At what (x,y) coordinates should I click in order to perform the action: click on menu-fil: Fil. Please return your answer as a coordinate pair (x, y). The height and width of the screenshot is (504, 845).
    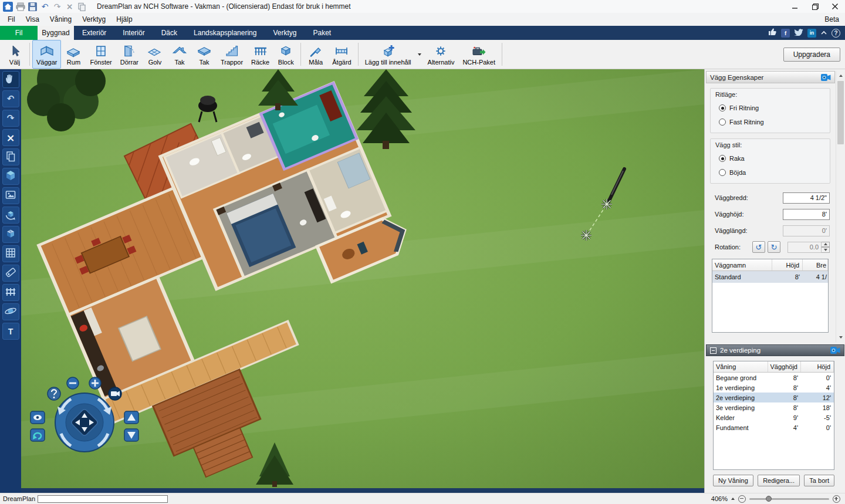
    Looking at the image, I should click on (12, 19).